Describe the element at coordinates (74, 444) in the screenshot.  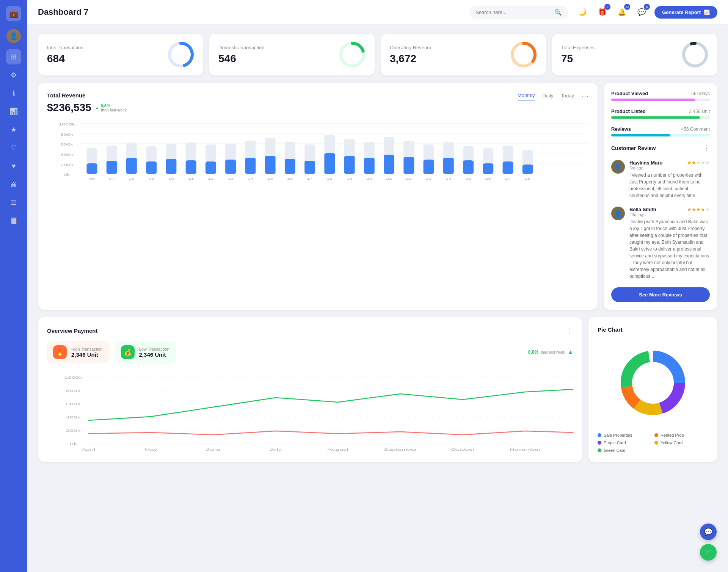
I see `svg-text: 0k` at that location.